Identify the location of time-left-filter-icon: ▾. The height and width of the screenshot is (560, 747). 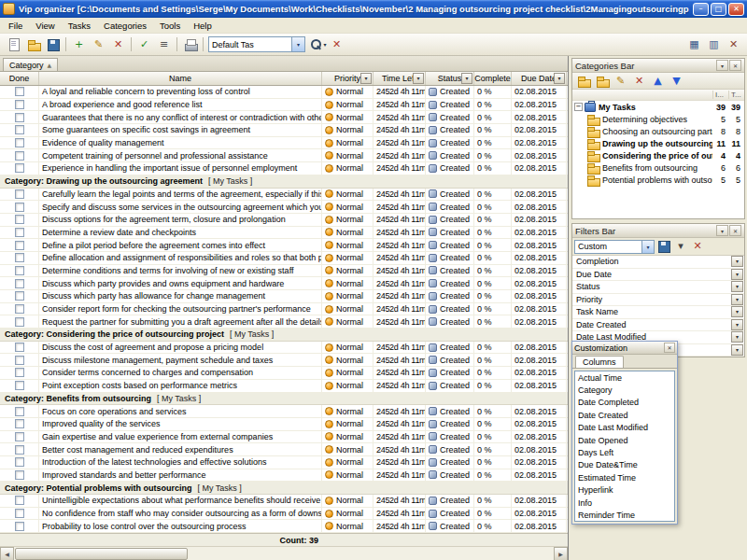
(418, 78).